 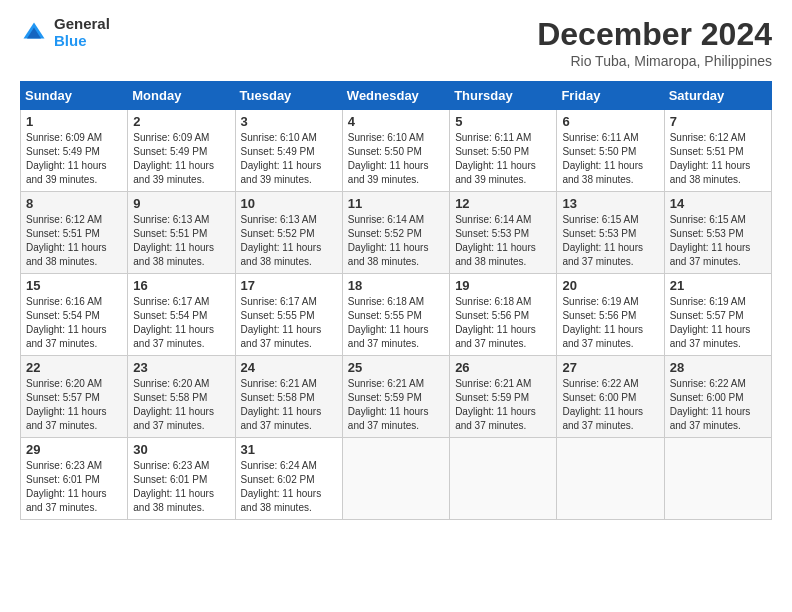 What do you see at coordinates (396, 479) in the screenshot?
I see `week-row-5: 29Sunrise: 6:23 AM Sunset: 6:01 PM Dayli…` at bounding box center [396, 479].